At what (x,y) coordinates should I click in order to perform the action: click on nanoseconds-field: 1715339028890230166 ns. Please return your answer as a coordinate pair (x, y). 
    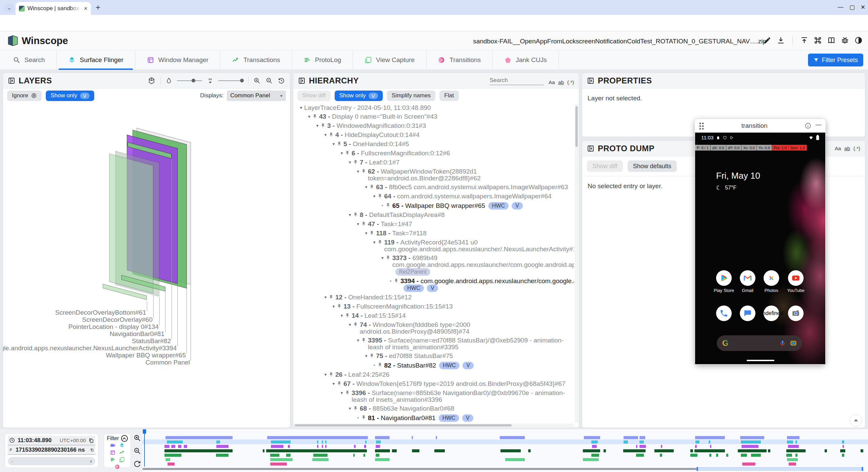
    Looking at the image, I should click on (52, 450).